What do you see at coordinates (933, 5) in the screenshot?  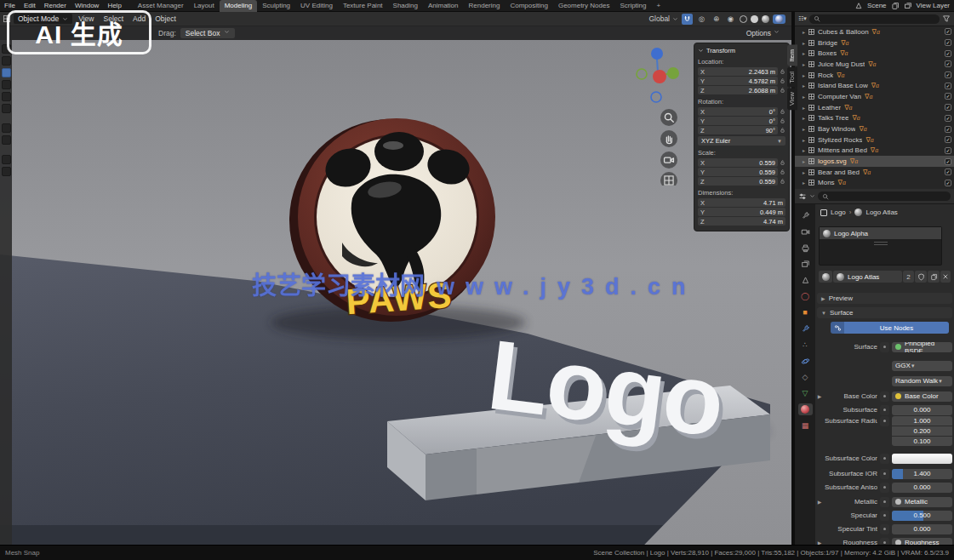 I see `view-layer-selector: View Layer` at bounding box center [933, 5].